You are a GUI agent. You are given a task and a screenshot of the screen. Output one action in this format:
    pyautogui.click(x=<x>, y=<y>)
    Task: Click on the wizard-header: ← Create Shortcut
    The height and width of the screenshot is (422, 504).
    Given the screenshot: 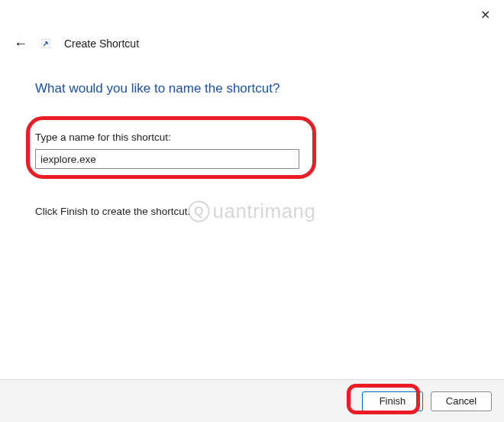 What is the action you would take?
    pyautogui.click(x=76, y=44)
    